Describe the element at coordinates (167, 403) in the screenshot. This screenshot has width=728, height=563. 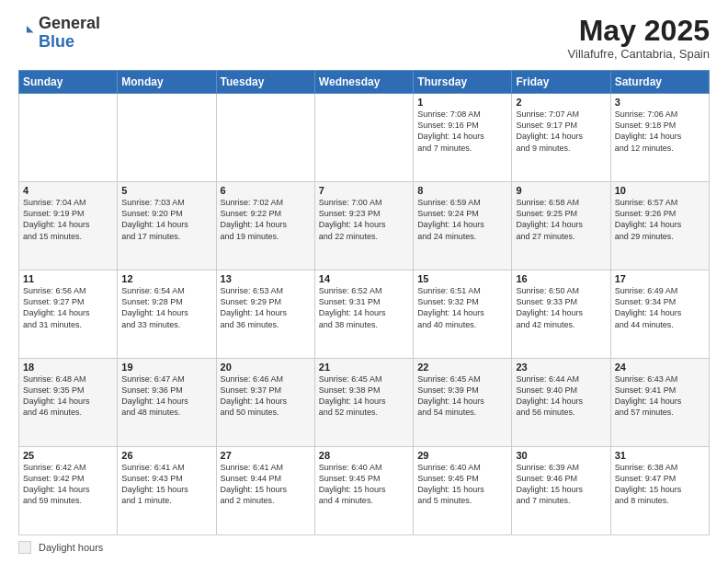
I see `calendar-cell: 19Sunrise: 6:47 AM Sunset: 9:36 PM Dayli…` at that location.